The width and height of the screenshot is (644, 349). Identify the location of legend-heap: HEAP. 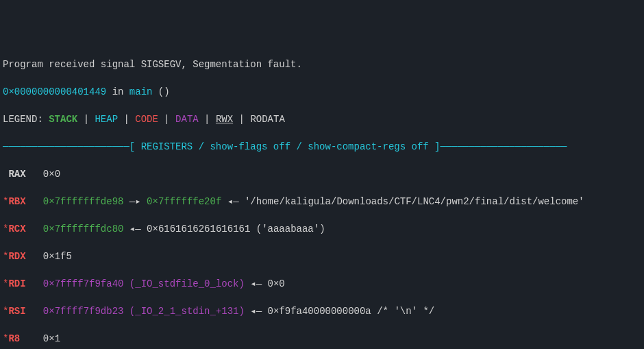
(106, 119).